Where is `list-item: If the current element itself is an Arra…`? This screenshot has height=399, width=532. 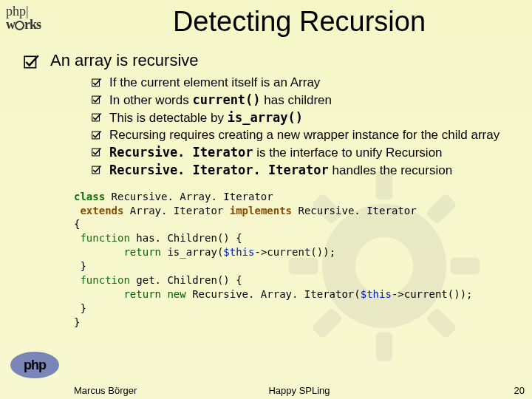
list-item: If the current element itself is an Arra… is located at coordinates (308, 83).